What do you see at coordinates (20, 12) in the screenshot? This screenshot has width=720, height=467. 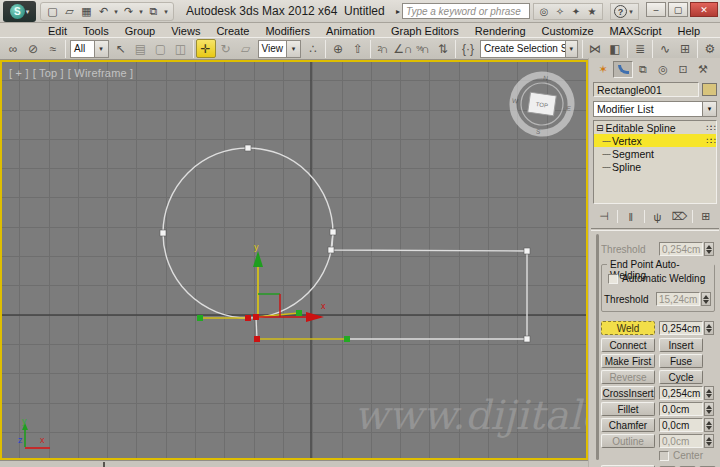 I see `app-menu-button: S ▾` at bounding box center [20, 12].